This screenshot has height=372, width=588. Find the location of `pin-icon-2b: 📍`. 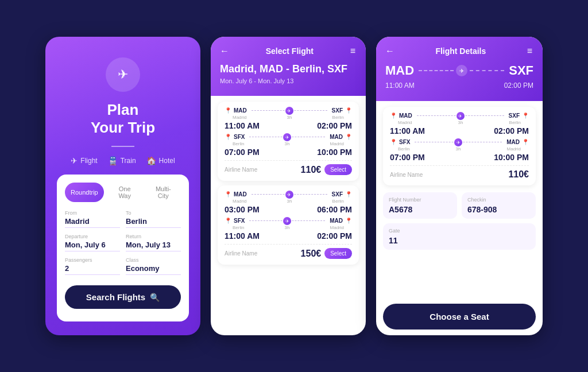

pin-icon-2b: 📍 is located at coordinates (349, 194).